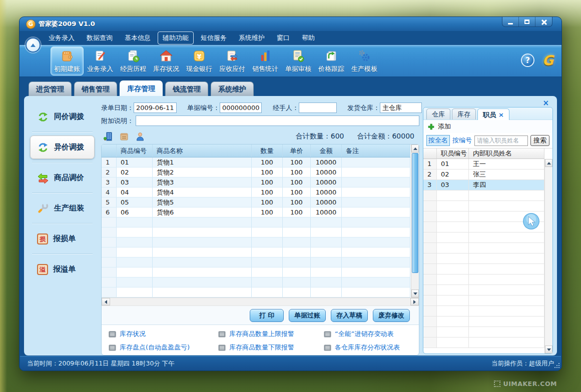 The width and height of the screenshot is (581, 392). I want to click on package-icon, so click(124, 136).